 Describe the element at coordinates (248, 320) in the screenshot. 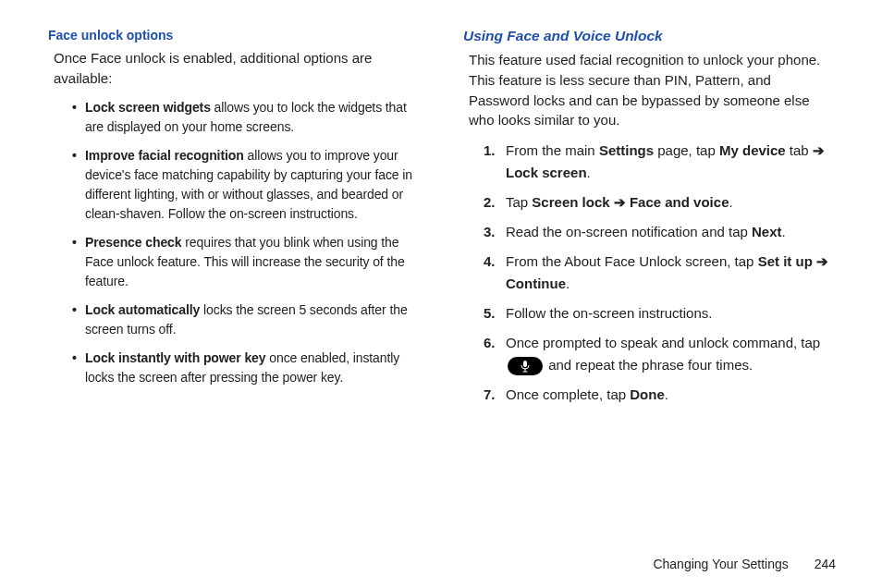

I see `list-item: Lock automatically locks the screen 5 se…` at that location.